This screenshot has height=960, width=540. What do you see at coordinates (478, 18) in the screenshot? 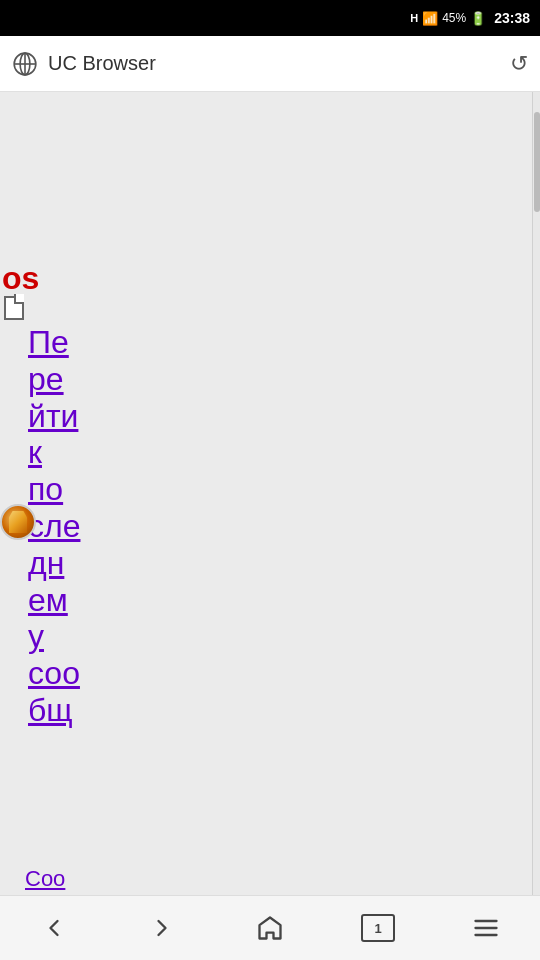
I see `battery-icon: 🔋` at bounding box center [478, 18].